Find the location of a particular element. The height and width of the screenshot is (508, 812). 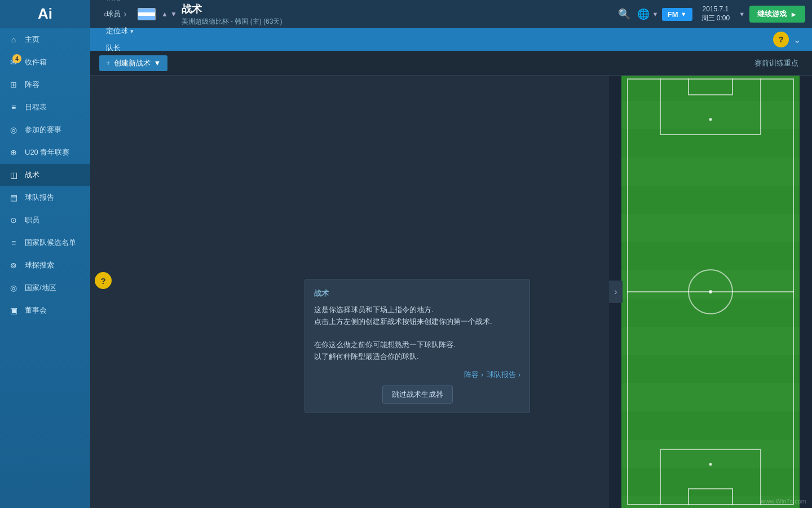

sidebar-icon-region: ◎ is located at coordinates (14, 288).